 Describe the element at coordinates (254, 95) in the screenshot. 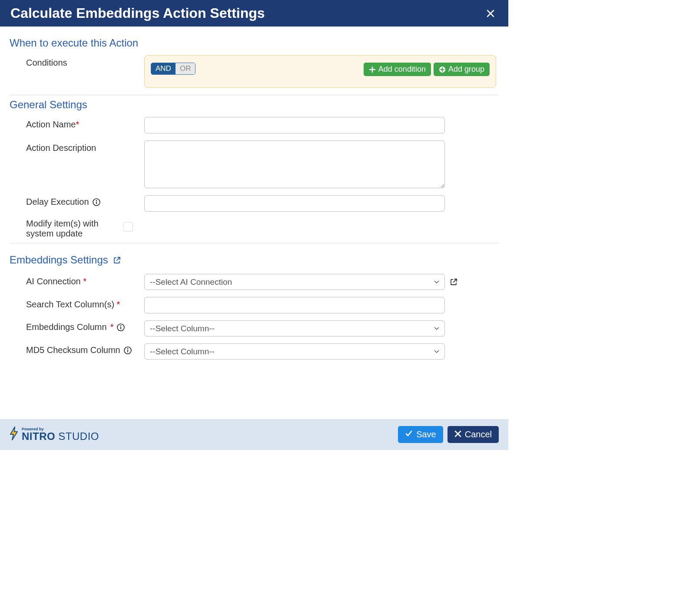

I see `section-separator` at that location.